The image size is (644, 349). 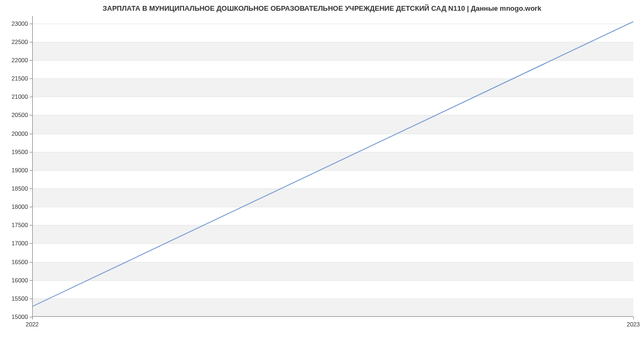 I want to click on y-tick-label: 21000, so click(x=19, y=97).